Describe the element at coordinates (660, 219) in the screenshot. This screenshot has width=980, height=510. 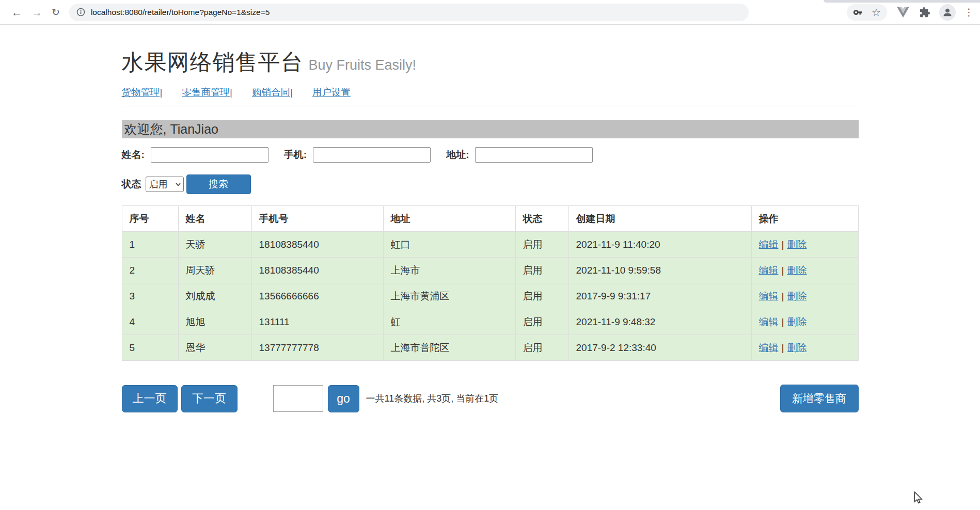
I see `col-header-created: 创建日期` at that location.